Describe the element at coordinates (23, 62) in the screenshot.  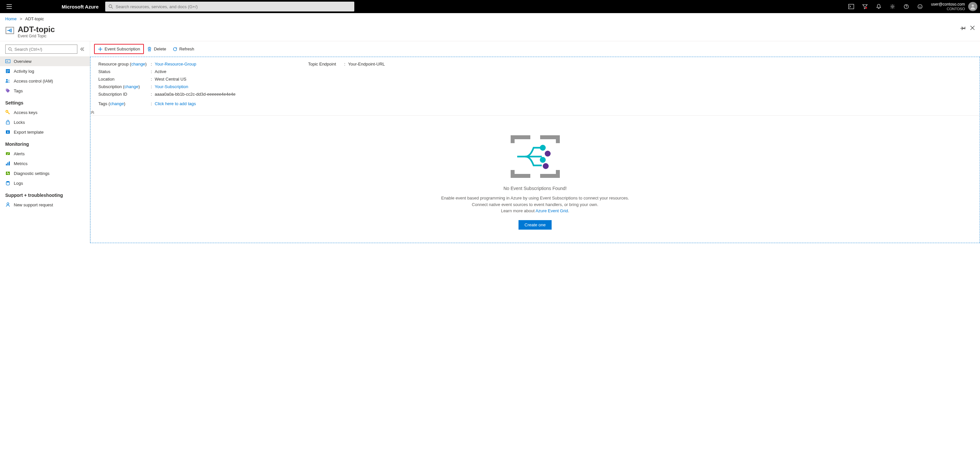
I see `sidebar-item-label: Overview` at that location.